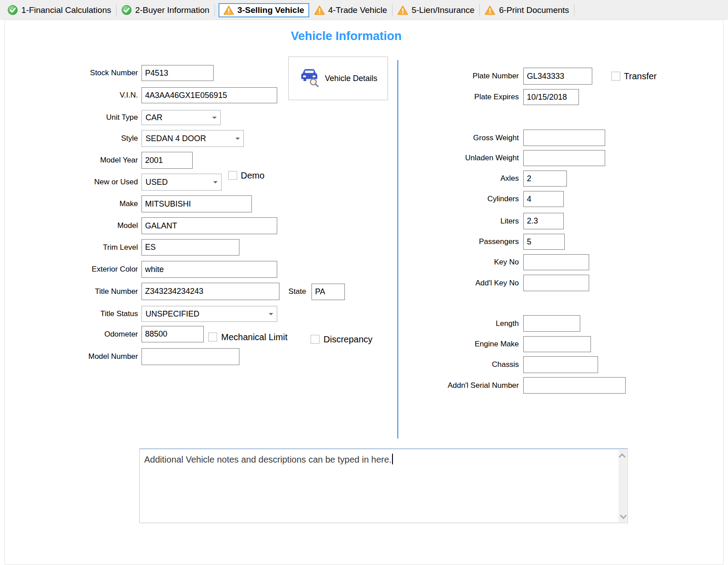  What do you see at coordinates (69, 334) in the screenshot?
I see `odometer-label: Odometer` at bounding box center [69, 334].